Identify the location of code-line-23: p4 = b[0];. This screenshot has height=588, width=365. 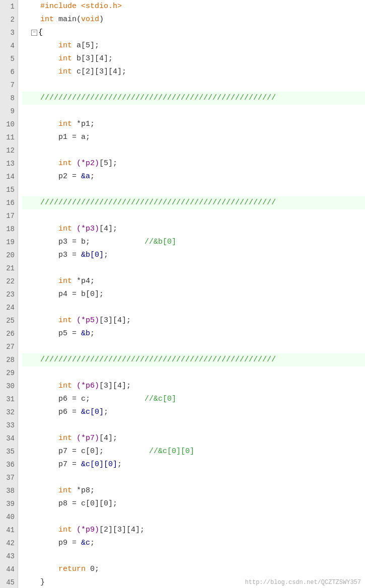
(193, 295).